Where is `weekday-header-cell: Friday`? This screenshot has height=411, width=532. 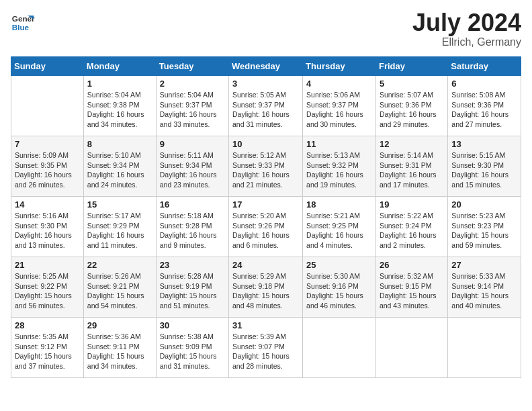
weekday-header-cell: Friday is located at coordinates (411, 66).